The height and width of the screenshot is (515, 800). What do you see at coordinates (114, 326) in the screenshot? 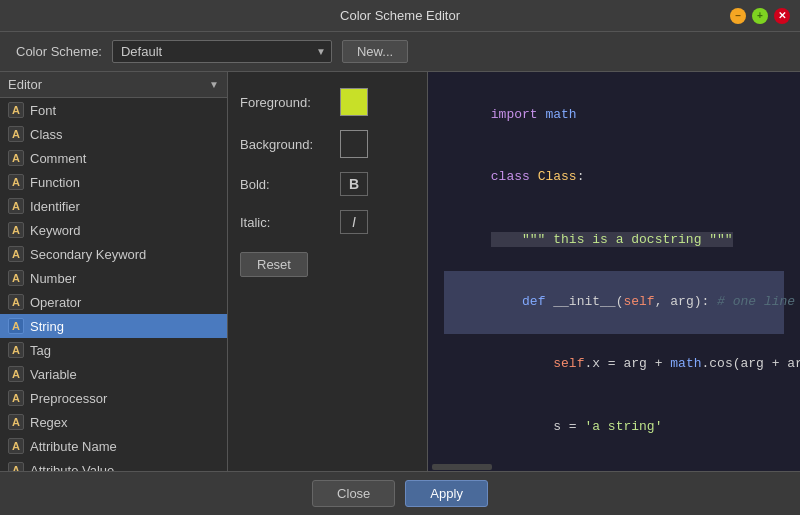
I see `sidebar-item-string: AString` at bounding box center [114, 326].